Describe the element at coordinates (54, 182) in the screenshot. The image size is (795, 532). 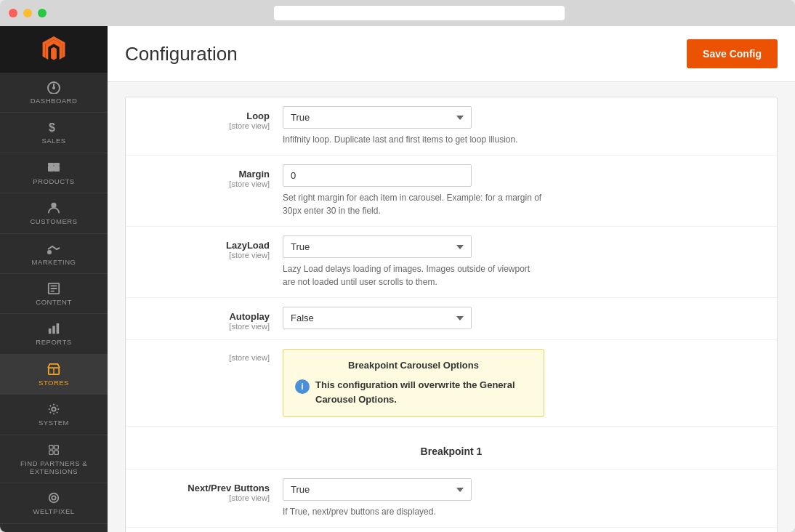
I see `products-label: PRODUCTS` at that location.